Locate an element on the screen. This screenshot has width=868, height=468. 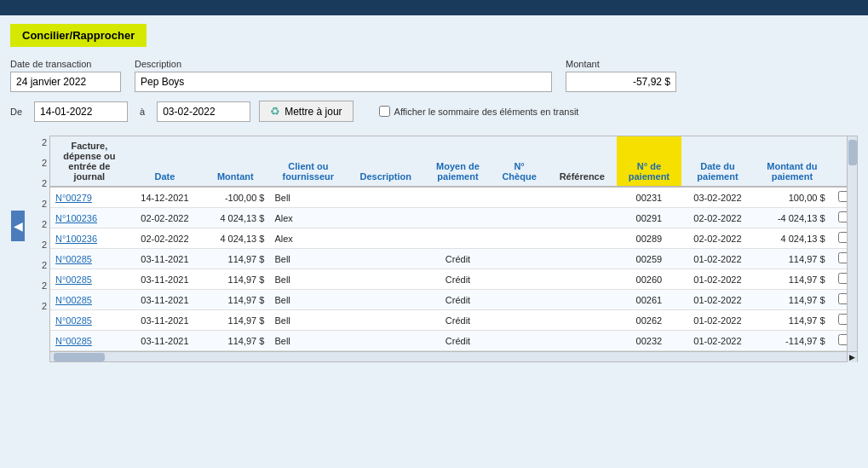
a-date-input is located at coordinates (204, 112).